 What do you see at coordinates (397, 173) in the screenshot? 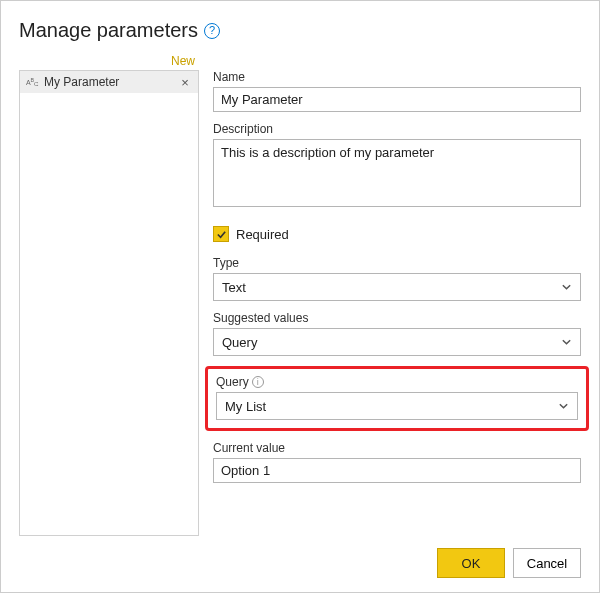
I see `description-textarea: This is a description of my parameter` at bounding box center [397, 173].